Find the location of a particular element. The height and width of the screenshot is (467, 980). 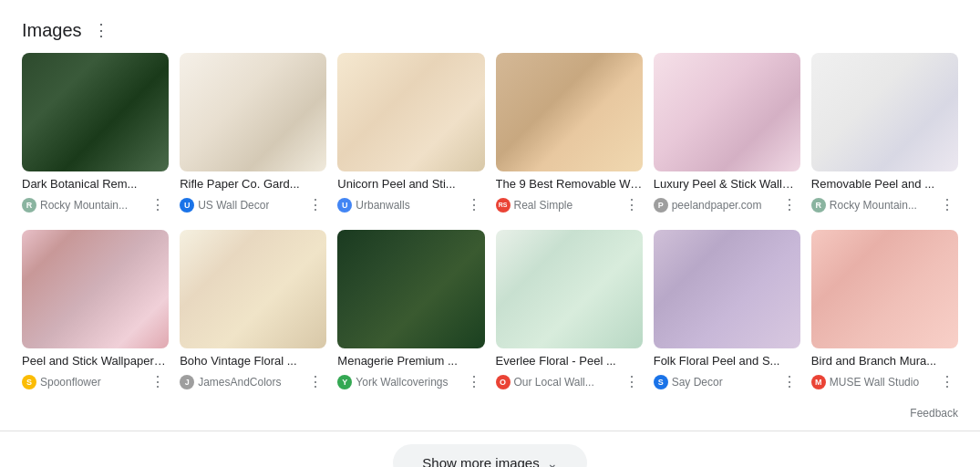

favicon-card-11: S is located at coordinates (661, 382).